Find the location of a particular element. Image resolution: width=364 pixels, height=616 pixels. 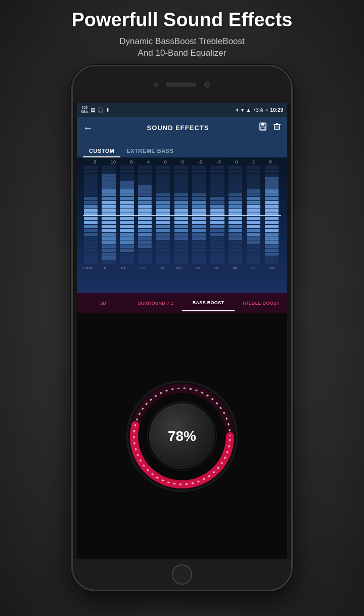

wifi-icon: ▾ is located at coordinates (243, 110).